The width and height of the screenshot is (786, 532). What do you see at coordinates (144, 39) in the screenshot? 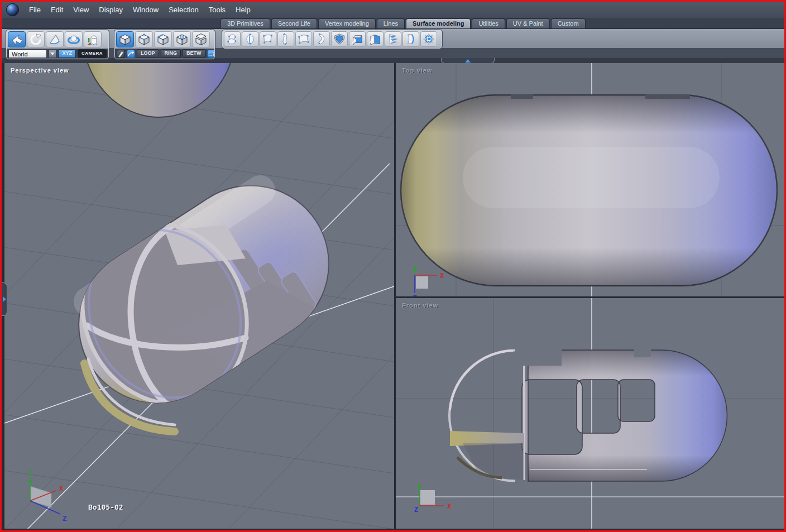
I see `cube-points-mode-icon` at bounding box center [144, 39].